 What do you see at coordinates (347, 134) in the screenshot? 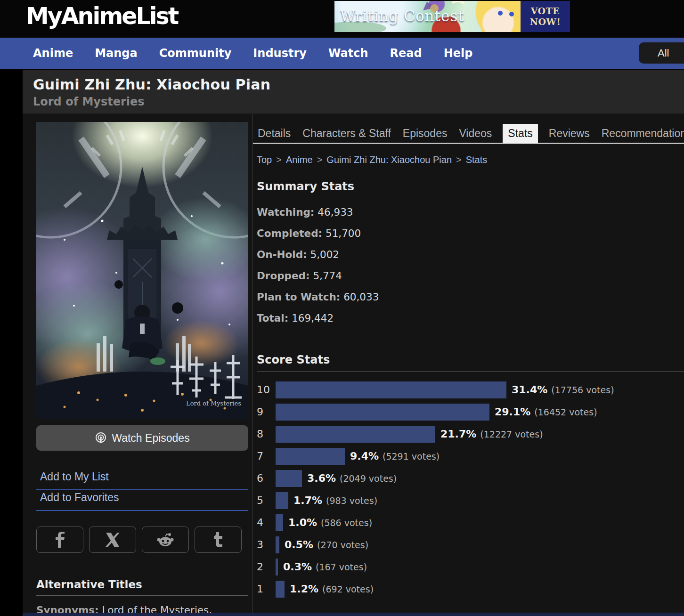
I see `tab-characters-staff: Characters & Staff` at bounding box center [347, 134].